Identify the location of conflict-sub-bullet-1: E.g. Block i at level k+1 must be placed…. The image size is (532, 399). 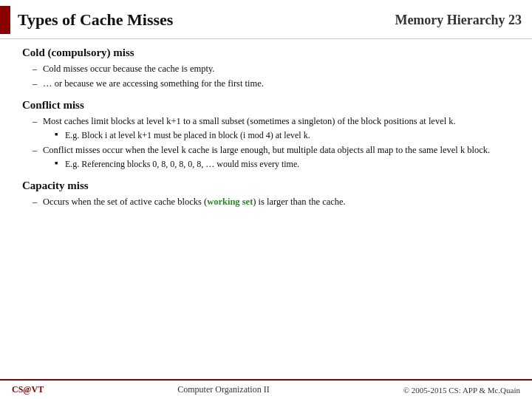
(282, 136).